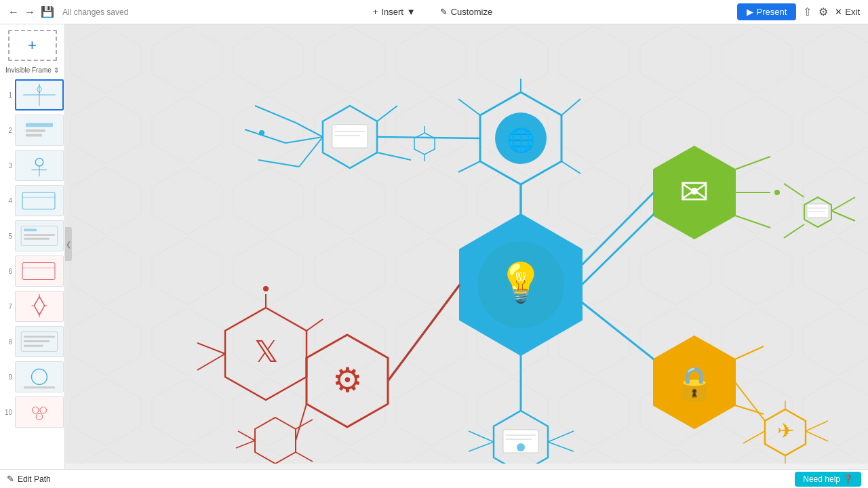  I want to click on insert-icon: +, so click(376, 12).